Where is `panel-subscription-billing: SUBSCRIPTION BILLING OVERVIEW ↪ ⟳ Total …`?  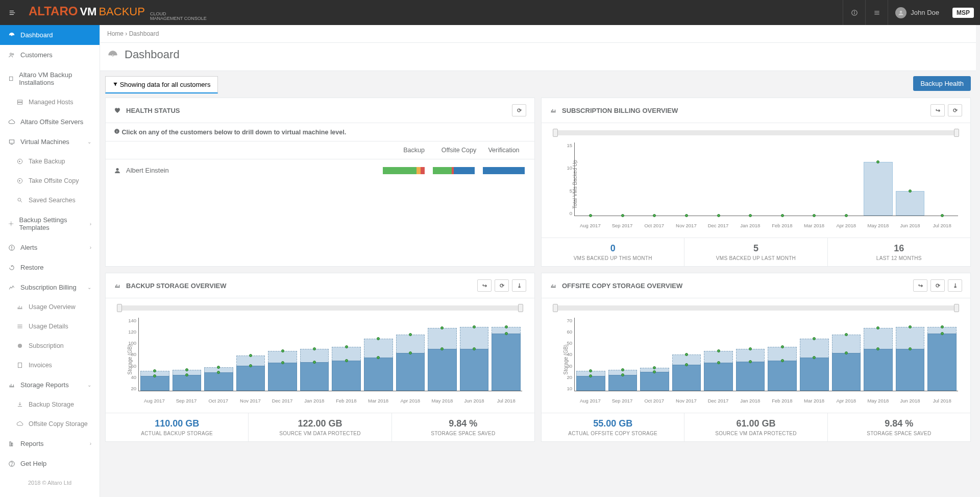
panel-subscription-billing: SUBSCRIPTION BILLING OVERVIEW ↪ ⟳ Total … is located at coordinates (756, 182).